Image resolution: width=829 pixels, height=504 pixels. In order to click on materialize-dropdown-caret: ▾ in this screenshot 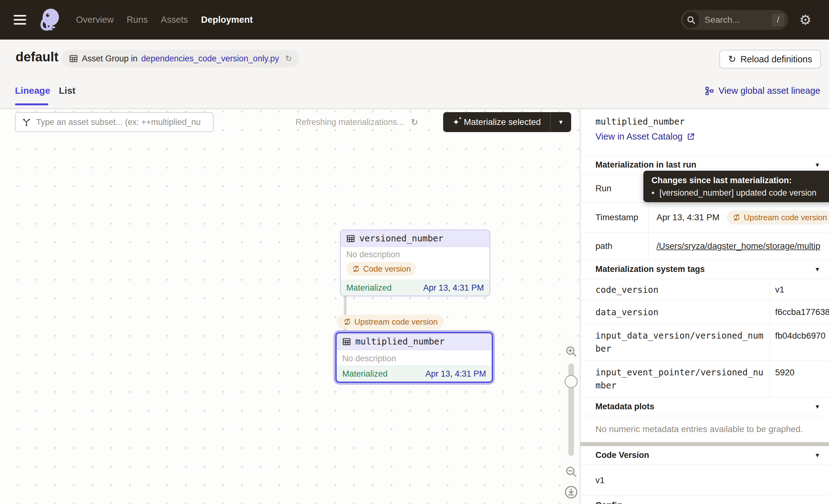, I will do `click(561, 122)`.